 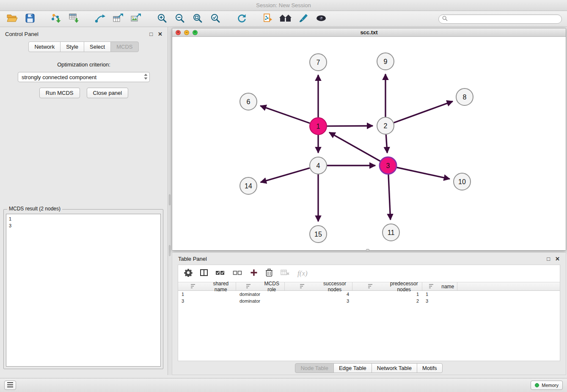 What do you see at coordinates (180, 19) in the screenshot?
I see `zoom-out-button` at bounding box center [180, 19].